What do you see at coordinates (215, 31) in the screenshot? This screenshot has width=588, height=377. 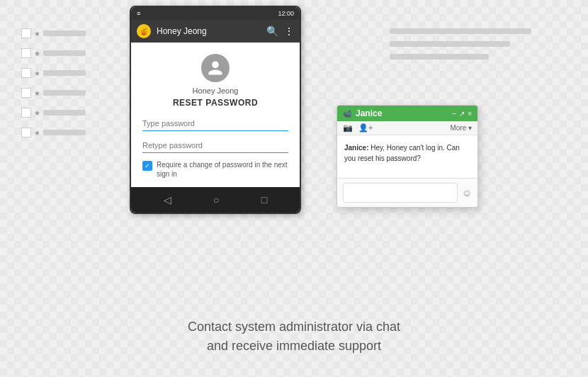 I see `phone-topbar: 🍯 Honey Jeong 🔍 ⋮` at bounding box center [215, 31].